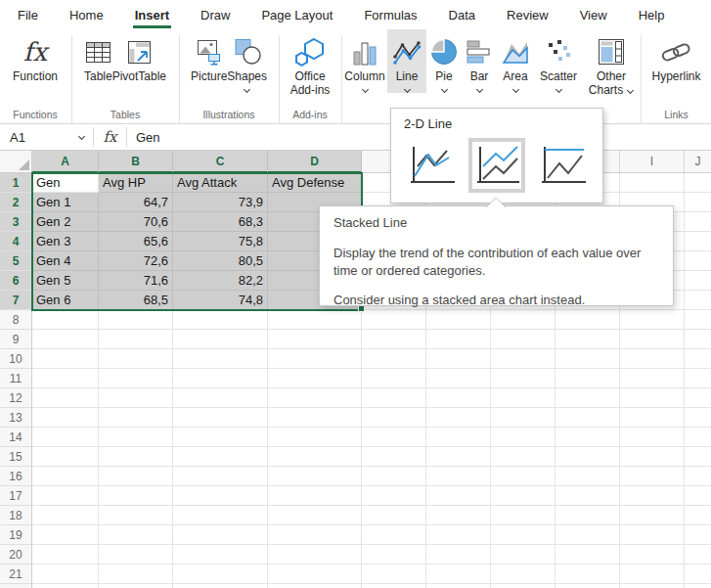 This screenshot has height=588, width=711. Describe the element at coordinates (221, 535) in the screenshot. I see `cell-C19` at that location.